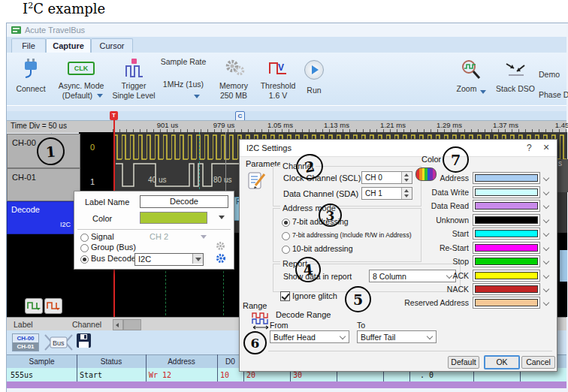  What do you see at coordinates (100, 96) in the screenshot?
I see `async-mode-dropdown-icon` at bounding box center [100, 96].